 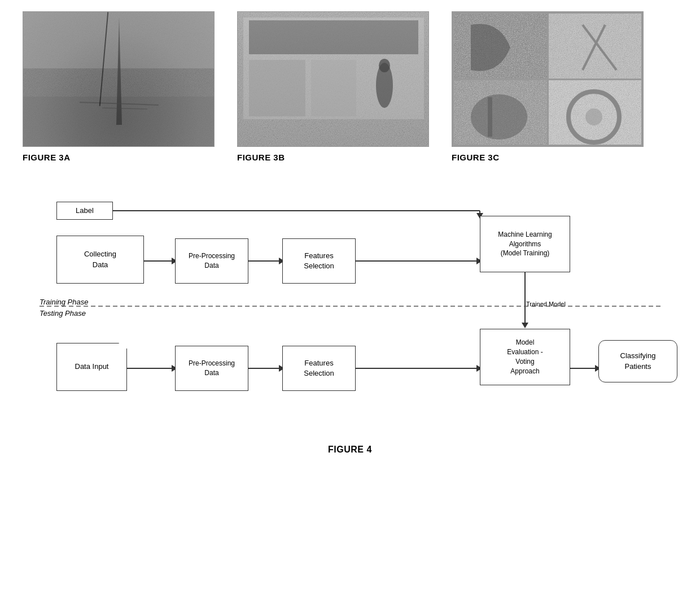 What do you see at coordinates (100, 260) in the screenshot?
I see `collecting-data-box: Collecting Data` at bounding box center [100, 260].